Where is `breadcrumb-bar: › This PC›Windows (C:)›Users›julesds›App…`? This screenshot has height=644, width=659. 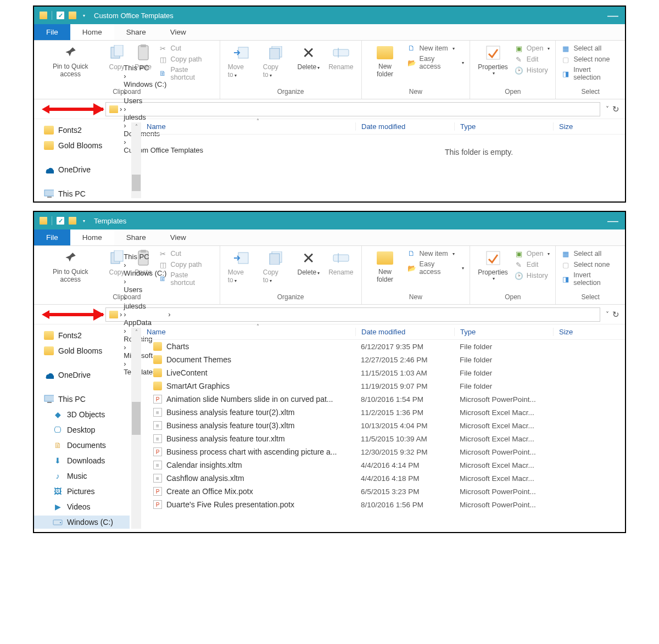 breadcrumb-bar: › This PC›Windows (C:)›Users›julesds›App… is located at coordinates (353, 315).